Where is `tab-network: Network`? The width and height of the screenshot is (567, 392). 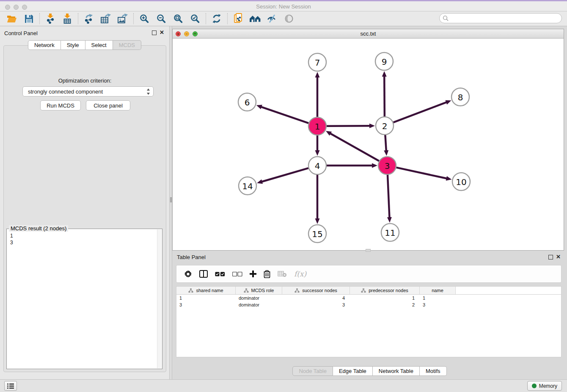
tab-network: Network is located at coordinates (44, 45).